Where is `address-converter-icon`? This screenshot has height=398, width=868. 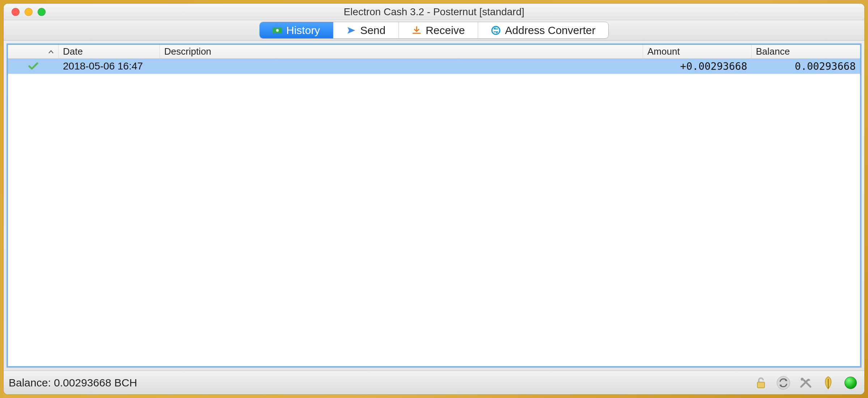
address-converter-icon is located at coordinates (496, 30).